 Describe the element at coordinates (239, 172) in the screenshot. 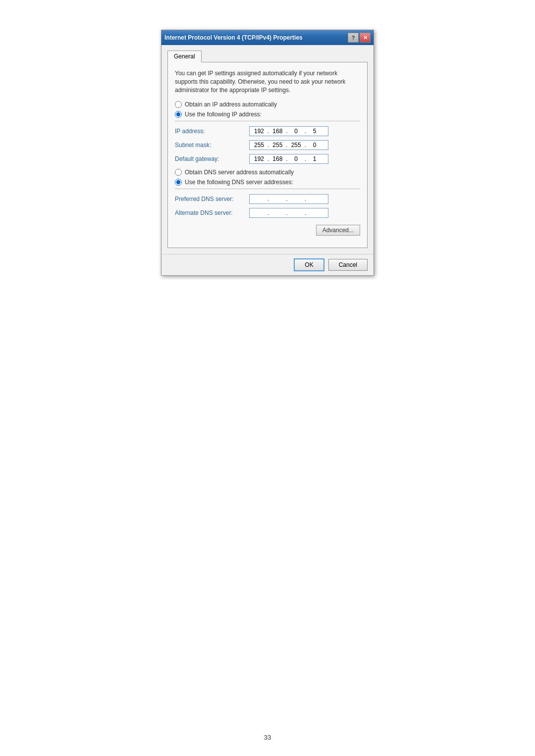

I see `auto-dns-label: Obtain DNS server address automatically` at that location.